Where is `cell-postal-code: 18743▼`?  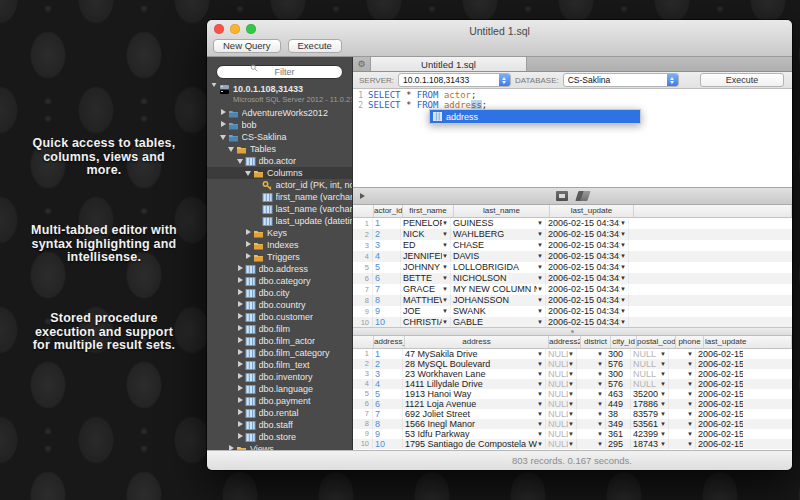
cell-postal-code: 18743▼ is located at coordinates (650, 444).